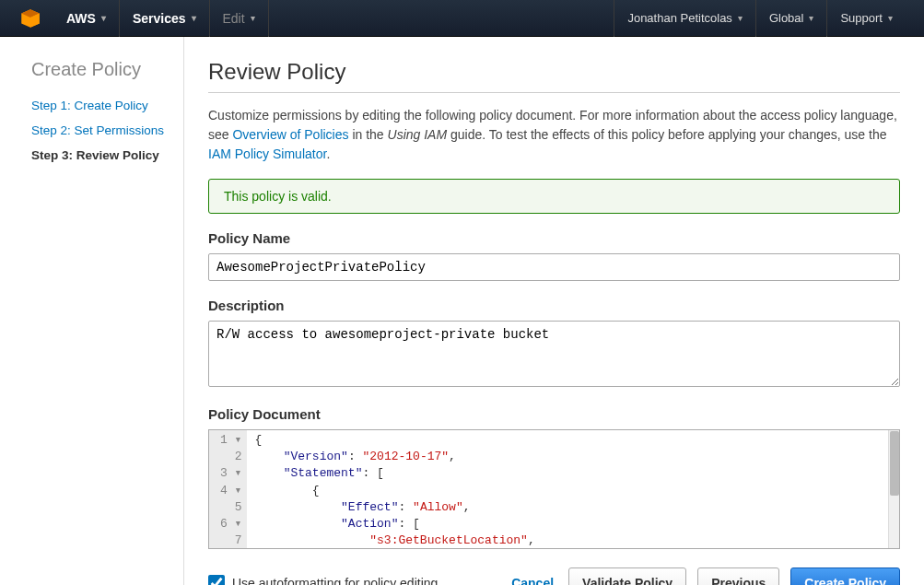 The width and height of the screenshot is (924, 585). I want to click on step-prefix: Step 2:, so click(52, 131).